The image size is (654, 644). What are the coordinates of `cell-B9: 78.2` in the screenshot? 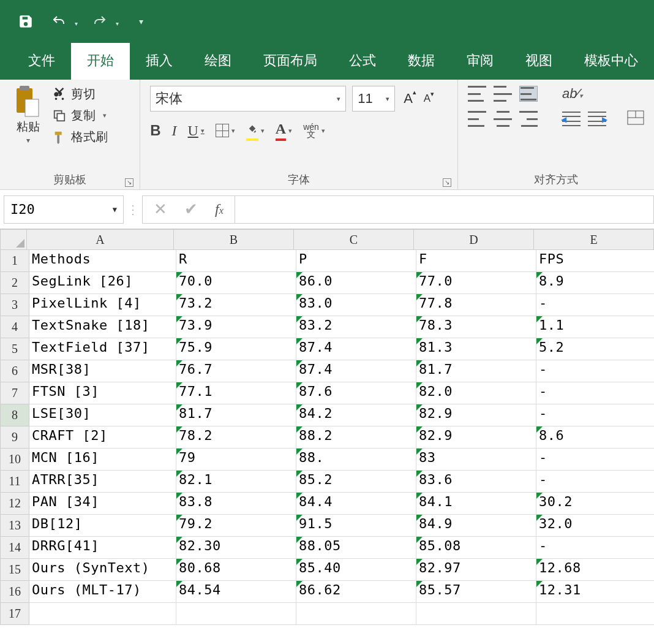 It's located at (236, 438).